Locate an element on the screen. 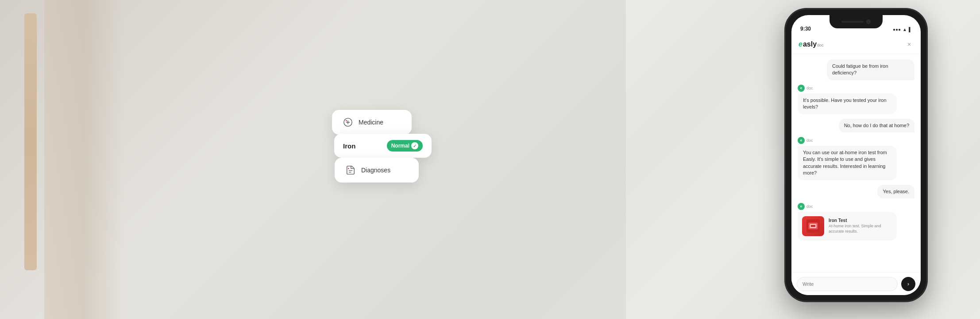  product-image is located at coordinates (813, 226).